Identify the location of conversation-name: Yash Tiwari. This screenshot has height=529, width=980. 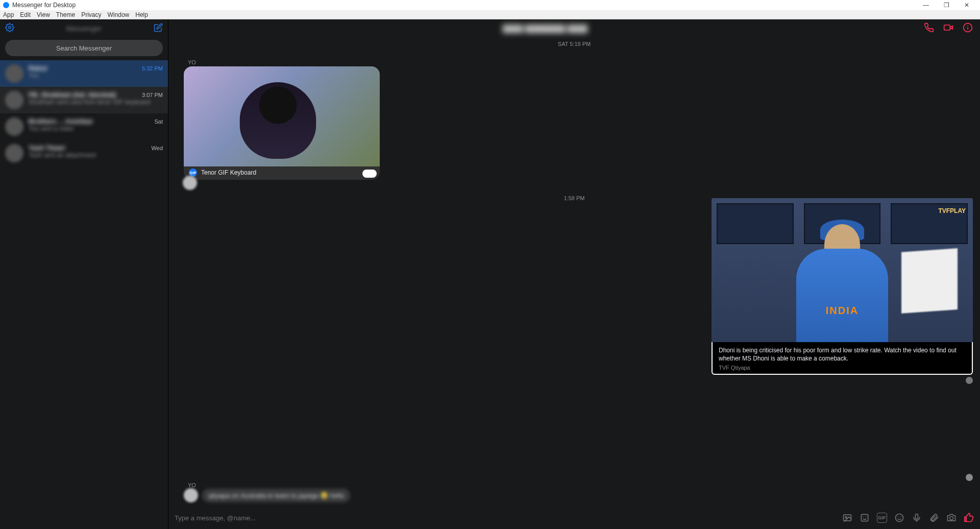
(47, 148).